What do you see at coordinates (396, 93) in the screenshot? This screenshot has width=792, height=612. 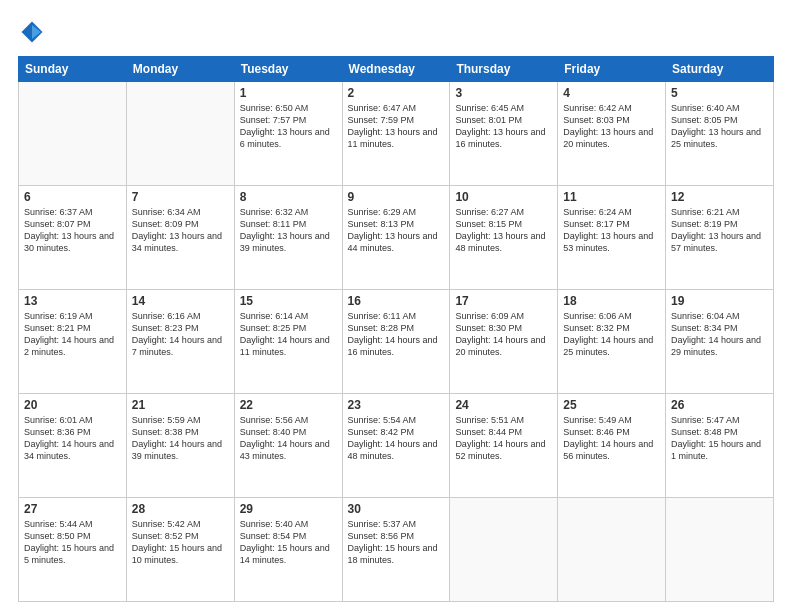 I see `day-number: 2` at bounding box center [396, 93].